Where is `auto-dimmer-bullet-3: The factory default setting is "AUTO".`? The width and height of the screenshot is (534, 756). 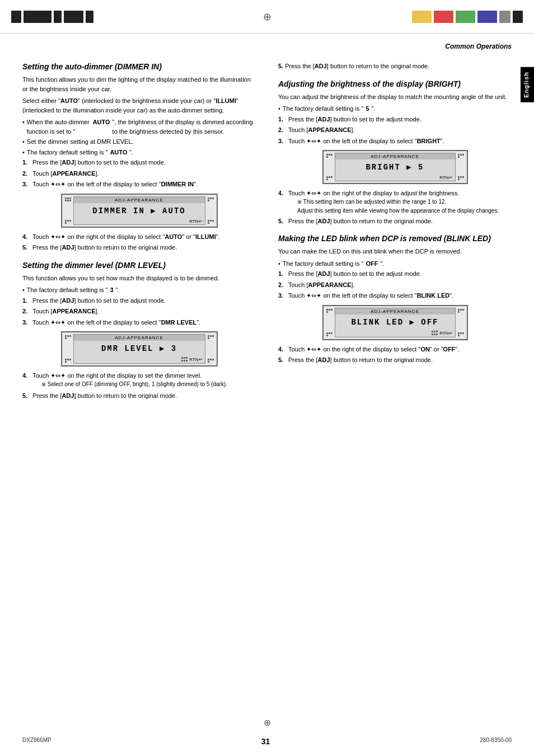
auto-dimmer-bullet-3: The factory default setting is "AUTO". is located at coordinates (139, 152).